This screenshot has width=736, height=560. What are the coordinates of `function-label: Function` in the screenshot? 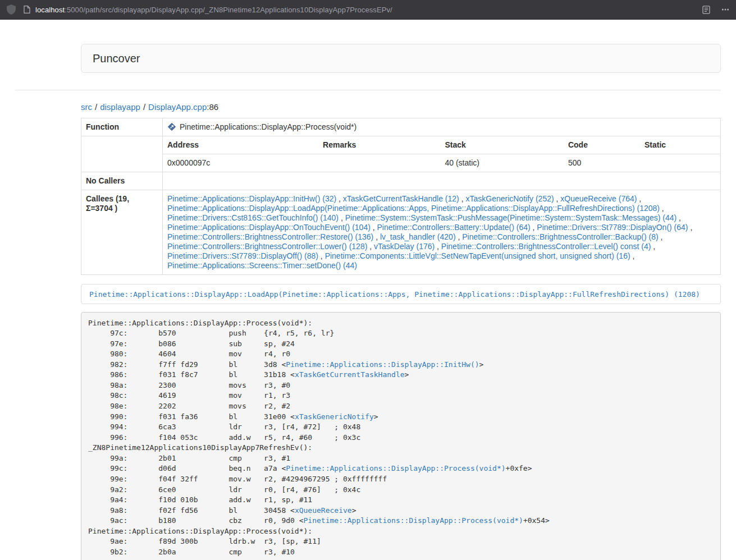 It's located at (122, 127).